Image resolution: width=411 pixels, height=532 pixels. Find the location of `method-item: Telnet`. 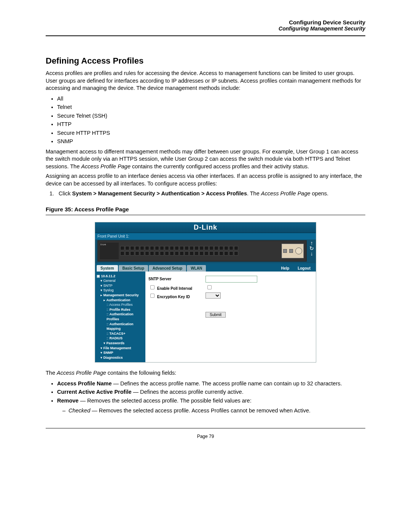

method-item: Telnet is located at coordinates (211, 107).